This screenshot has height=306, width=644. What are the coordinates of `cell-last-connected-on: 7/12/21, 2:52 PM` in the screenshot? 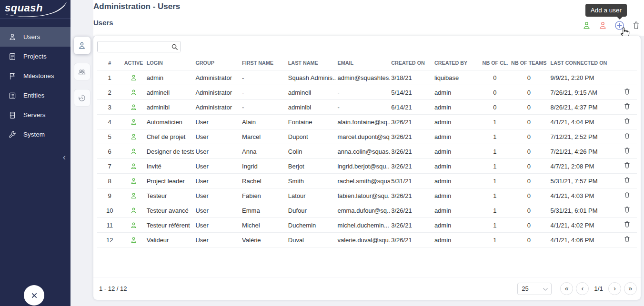 It's located at (583, 137).